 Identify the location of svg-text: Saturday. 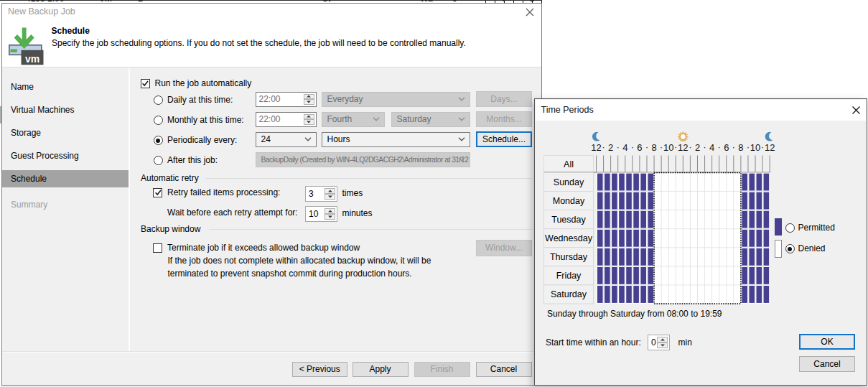
(569, 294).